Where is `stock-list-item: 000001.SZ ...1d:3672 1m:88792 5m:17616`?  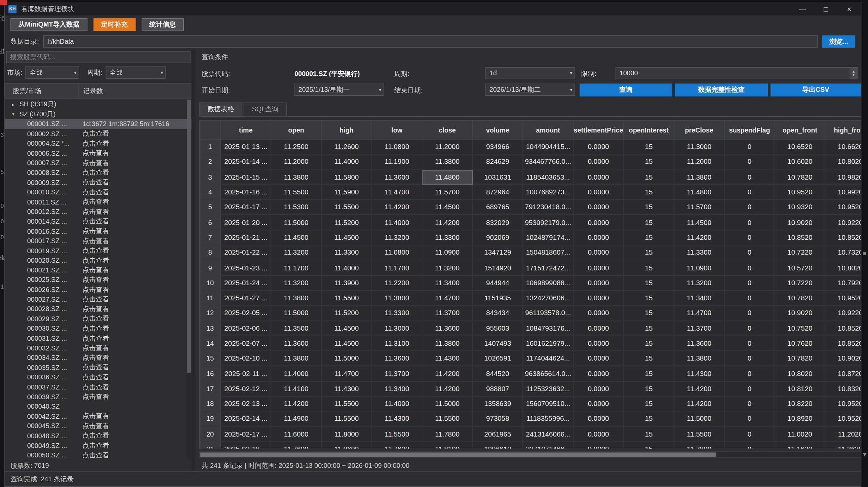 stock-list-item: 000001.SZ ...1d:3672 1m:88792 5m:17616 is located at coordinates (98, 124).